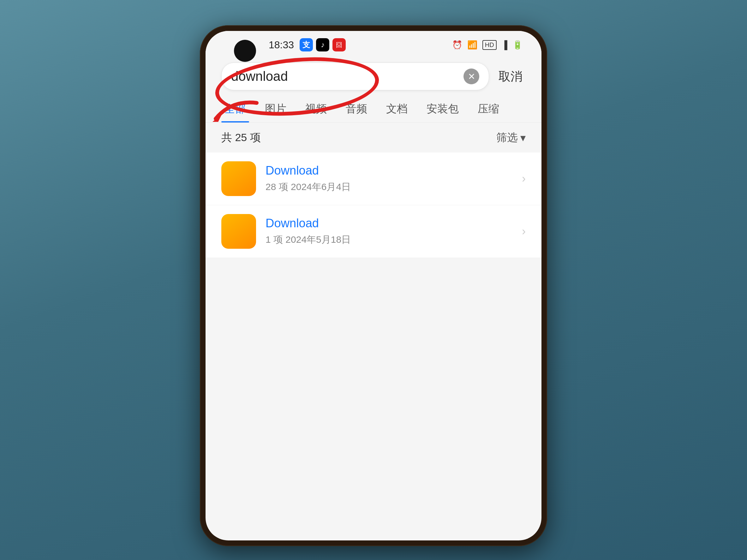 Image resolution: width=747 pixels, height=560 pixels. What do you see at coordinates (457, 45) in the screenshot?
I see `alarm-icon: ⏰` at bounding box center [457, 45].